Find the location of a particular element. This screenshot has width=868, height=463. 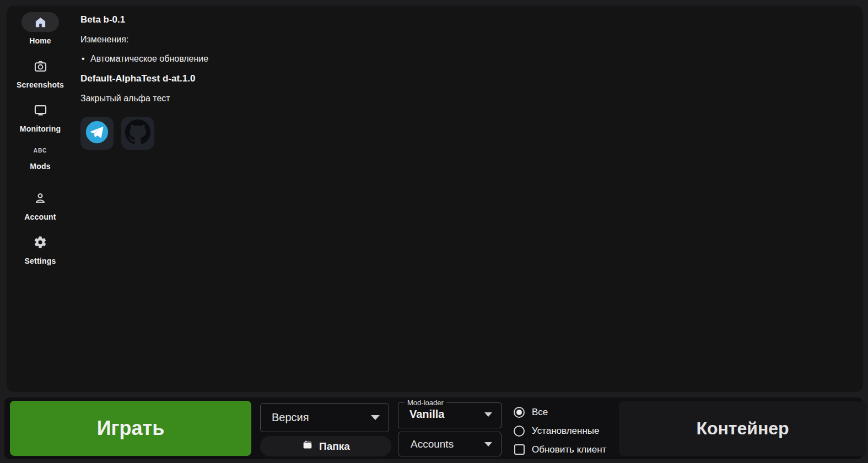

gear-icon is located at coordinates (40, 242).